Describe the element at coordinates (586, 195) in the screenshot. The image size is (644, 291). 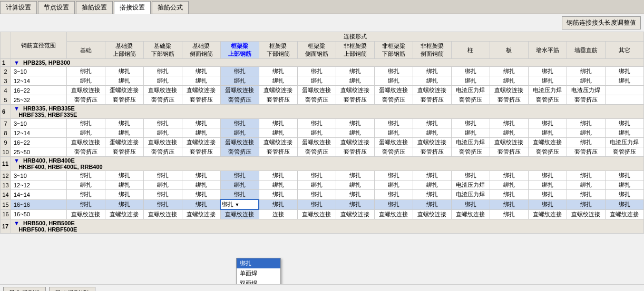
I see `cell-14-13: 绑扎` at that location.